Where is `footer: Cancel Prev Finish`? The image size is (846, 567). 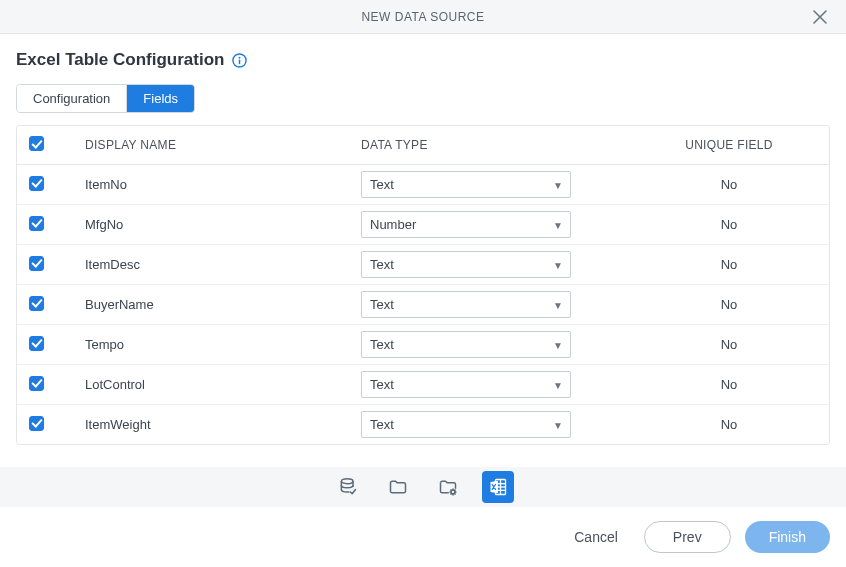 footer: Cancel Prev Finish is located at coordinates (423, 537).